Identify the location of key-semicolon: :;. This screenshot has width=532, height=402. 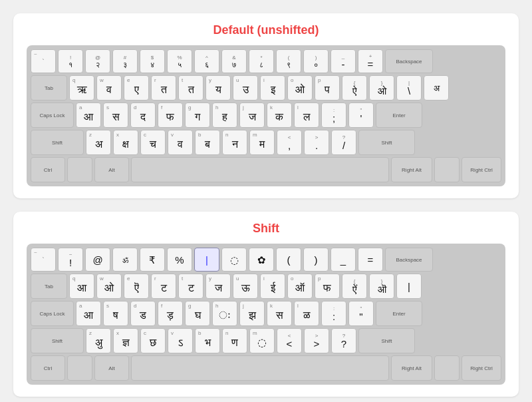
(334, 115).